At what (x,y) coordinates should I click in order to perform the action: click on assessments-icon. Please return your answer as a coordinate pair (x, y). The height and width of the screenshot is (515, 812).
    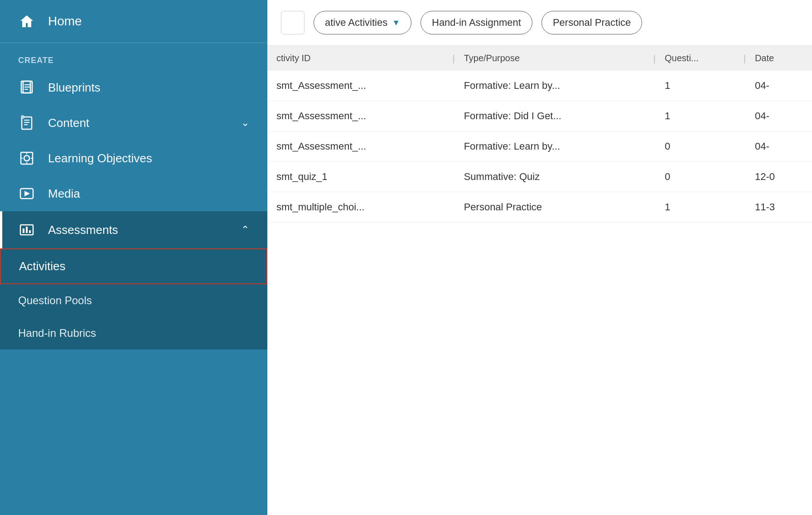
    Looking at the image, I should click on (27, 230).